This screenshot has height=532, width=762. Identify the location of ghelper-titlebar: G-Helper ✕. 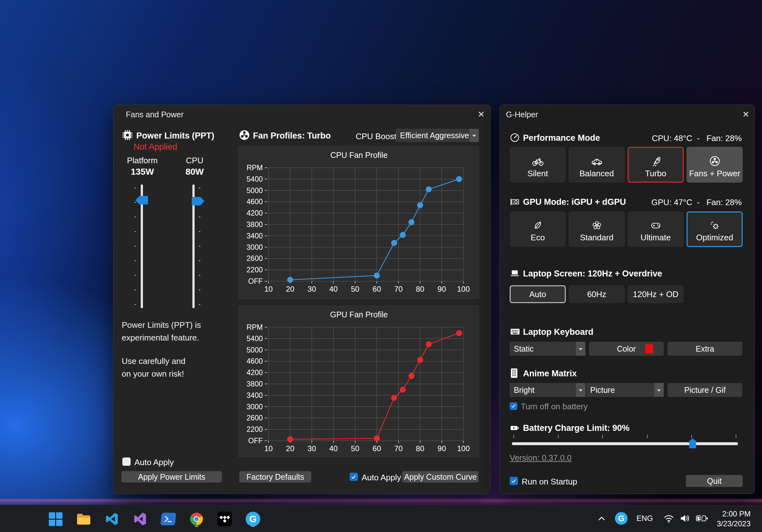
(627, 114).